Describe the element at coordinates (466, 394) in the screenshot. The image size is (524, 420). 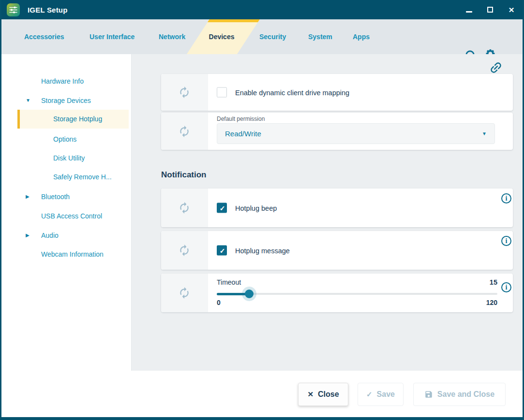
I see `save-and-close-button-label: Save and Close` at that location.